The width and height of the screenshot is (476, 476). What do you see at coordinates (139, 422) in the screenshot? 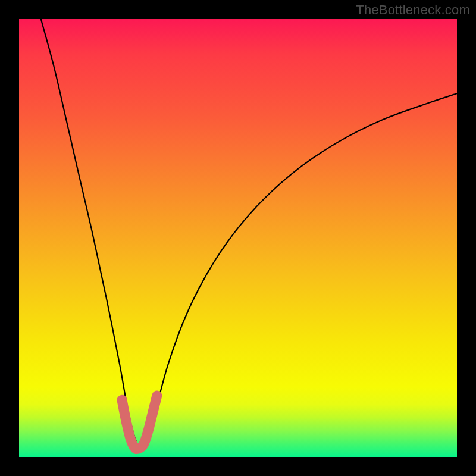
I see `highlight-band` at bounding box center [139, 422].